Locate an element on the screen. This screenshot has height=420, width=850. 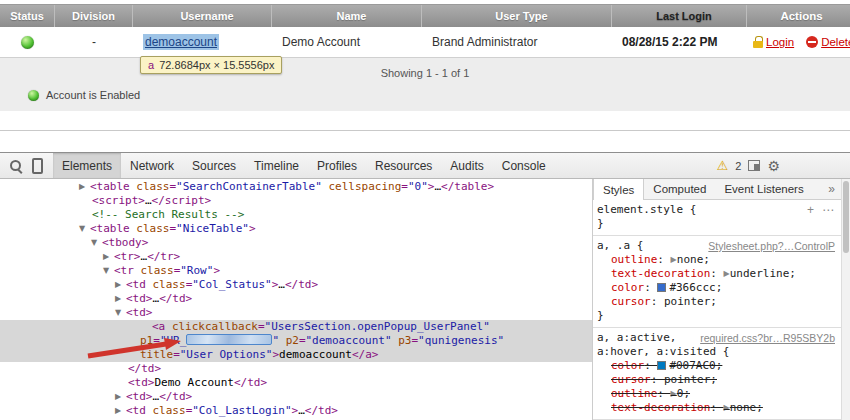
tooltip-tag: a is located at coordinates (151, 65).